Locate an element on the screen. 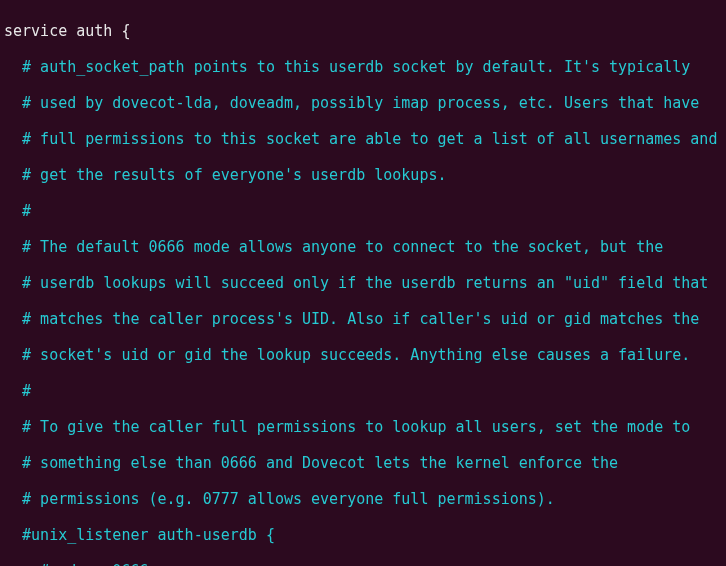 The image size is (726, 566). code-comment: # something else than 0666 and Dovecot l… is located at coordinates (363, 463).